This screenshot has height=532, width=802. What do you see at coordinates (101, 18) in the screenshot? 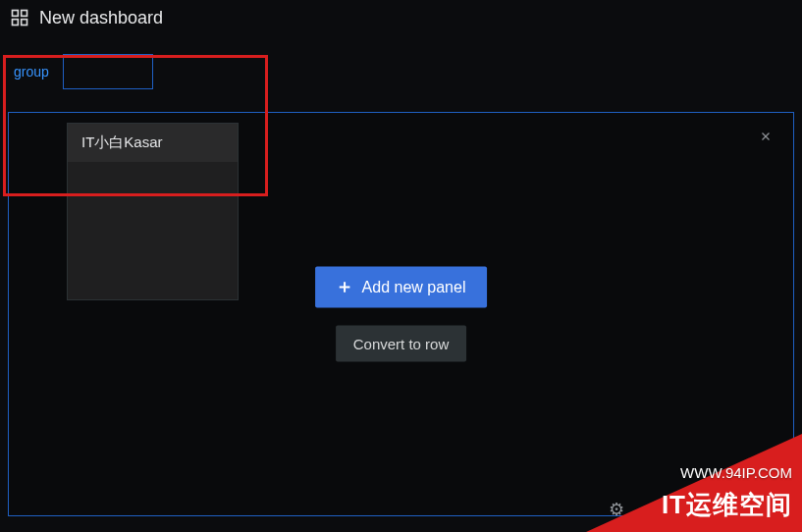
I see `page-title: New dashboard` at bounding box center [101, 18].